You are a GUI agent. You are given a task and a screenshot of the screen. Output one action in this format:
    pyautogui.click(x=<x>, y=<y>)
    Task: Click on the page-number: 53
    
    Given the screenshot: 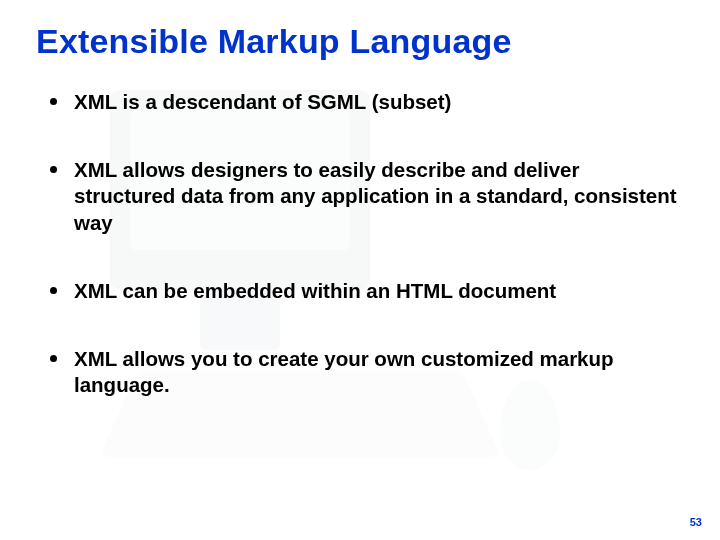 What is the action you would take?
    pyautogui.click(x=696, y=522)
    